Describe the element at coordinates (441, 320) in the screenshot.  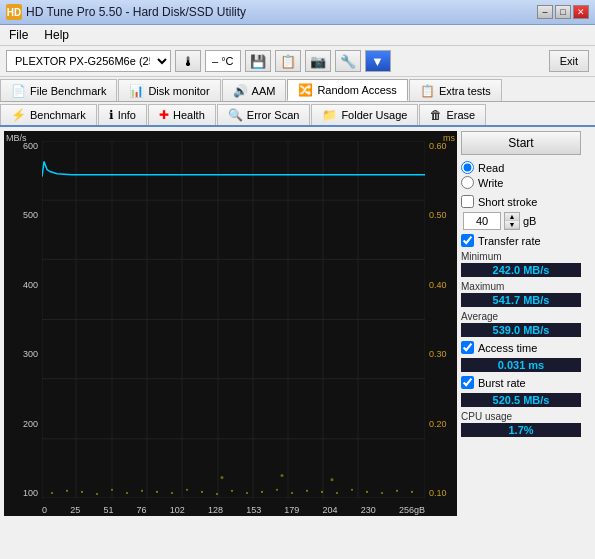
I see `y-axis-right: 0.60 0.50 0.40 0.30 0.20 0.10` at that location.